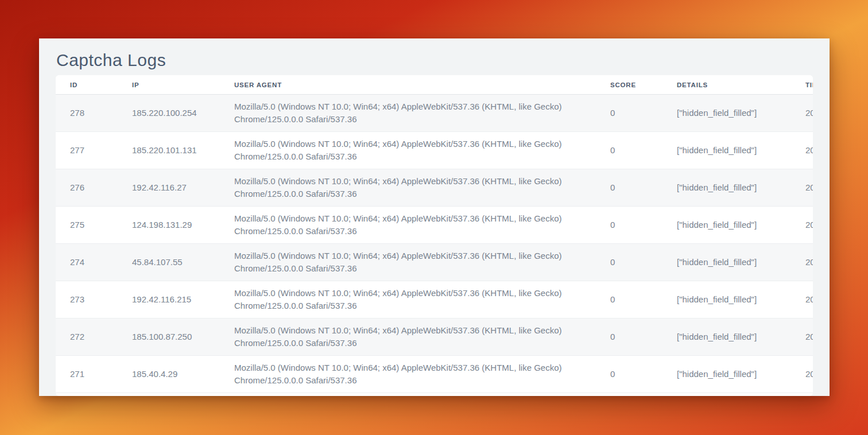 Image resolution: width=868 pixels, height=435 pixels. I want to click on table-row: 275 124.198.131.29 Mozilla/5.0 (Windows …, so click(434, 225).